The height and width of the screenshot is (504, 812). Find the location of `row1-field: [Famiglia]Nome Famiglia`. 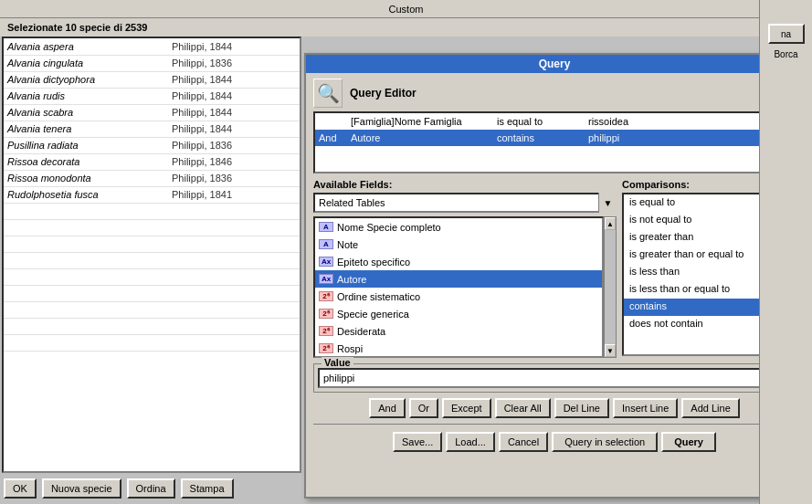

row1-field: [Famiglia]Nome Famiglia is located at coordinates (424, 121).